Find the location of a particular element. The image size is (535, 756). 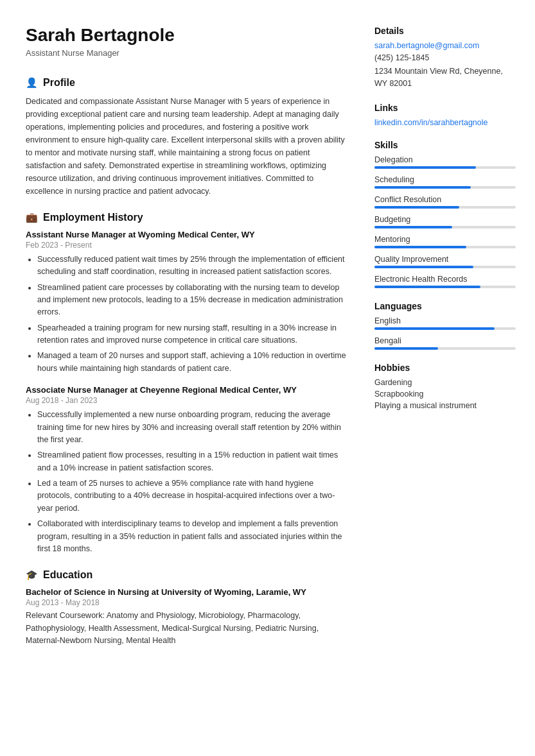

candidate-subtitle: Assistant Nurse Manager is located at coordinates (188, 53).